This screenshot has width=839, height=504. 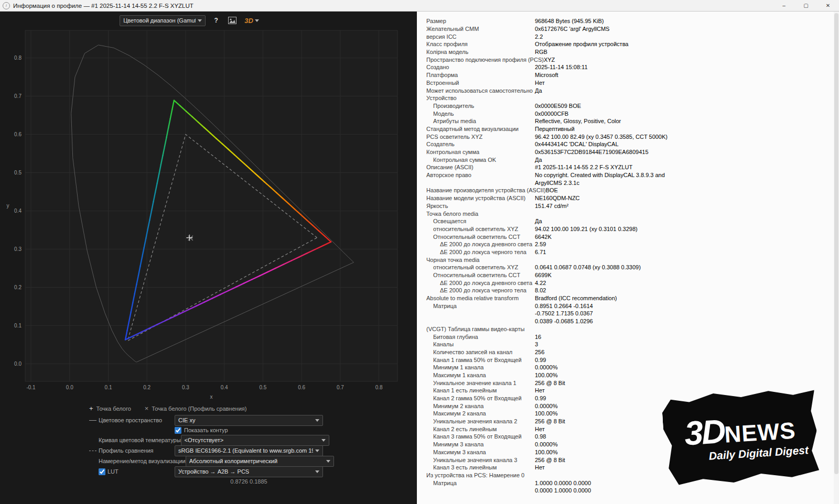 What do you see at coordinates (628, 168) in the screenshot?
I see `info-row: Описание (ASCII)#1 2025-11-14 14-55 2.2 …` at bounding box center [628, 168].